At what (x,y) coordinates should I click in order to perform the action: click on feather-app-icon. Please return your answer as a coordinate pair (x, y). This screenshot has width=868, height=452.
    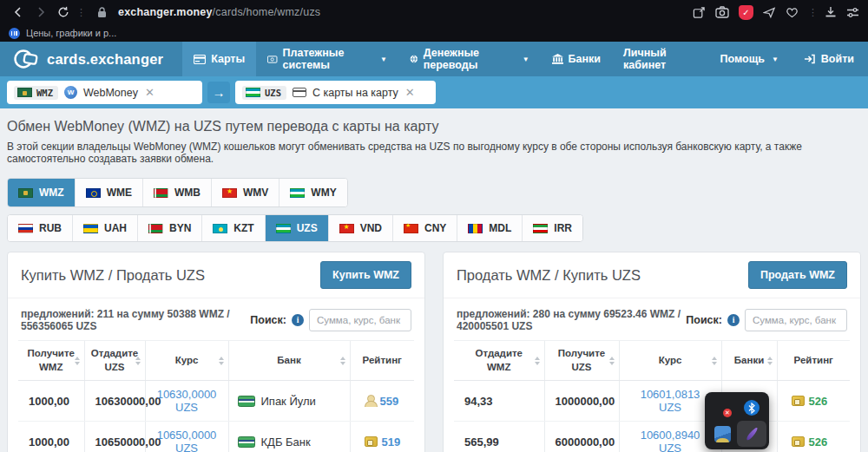
    Looking at the image, I should click on (752, 434).